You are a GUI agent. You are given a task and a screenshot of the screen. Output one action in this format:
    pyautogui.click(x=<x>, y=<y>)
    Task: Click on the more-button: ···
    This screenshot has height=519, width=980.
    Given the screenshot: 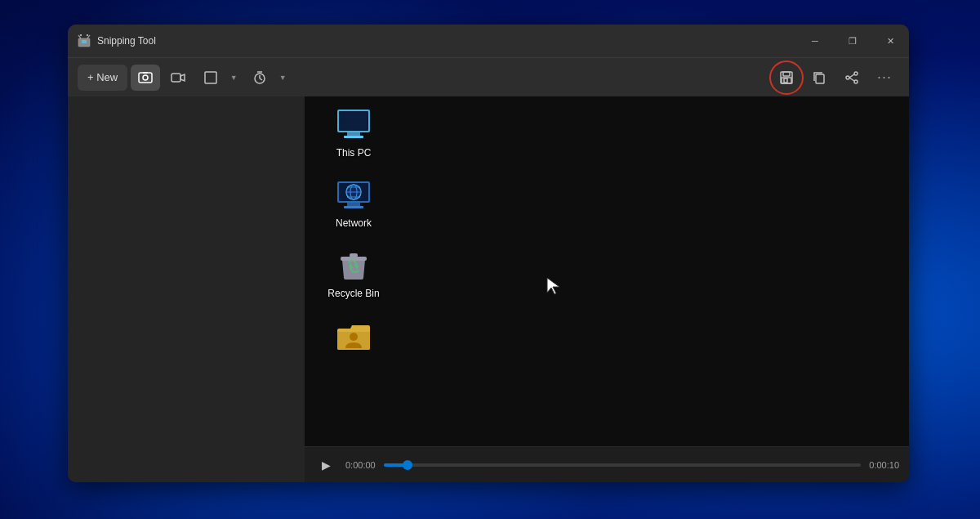 What is the action you would take?
    pyautogui.click(x=884, y=78)
    